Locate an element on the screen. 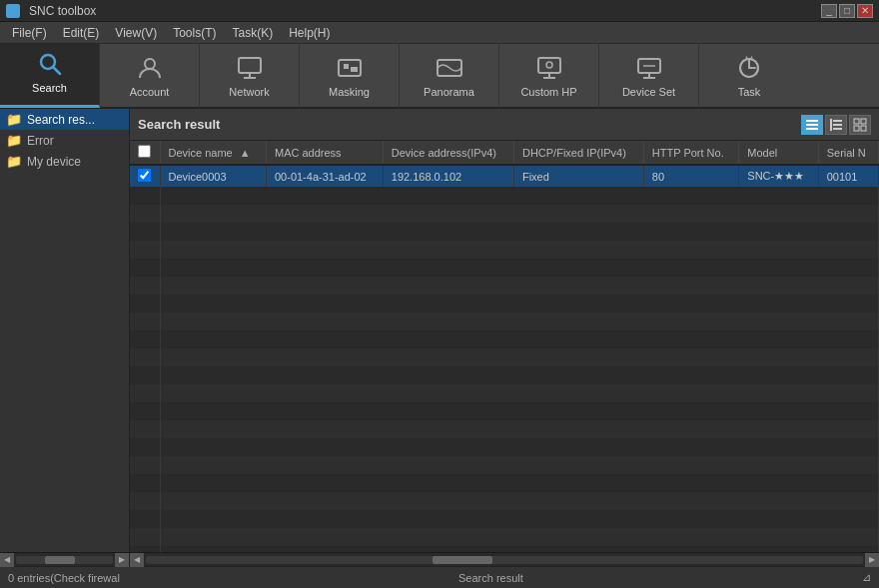 The height and width of the screenshot is (588, 879). toolbar: Search Account Network Masking Panoram is located at coordinates (440, 76).